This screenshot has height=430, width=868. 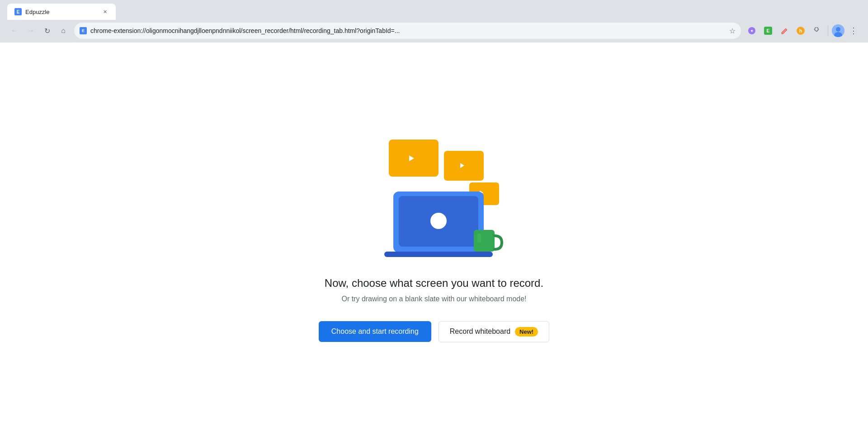 What do you see at coordinates (801, 31) in the screenshot?
I see `svg-text: h` at bounding box center [801, 31].